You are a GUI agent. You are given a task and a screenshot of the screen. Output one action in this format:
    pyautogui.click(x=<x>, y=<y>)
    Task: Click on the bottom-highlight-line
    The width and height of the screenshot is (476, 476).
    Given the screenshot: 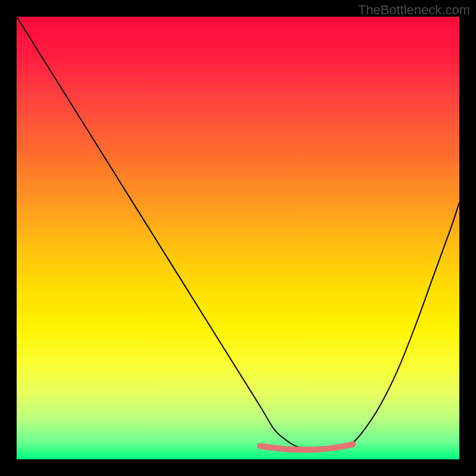 What is the action you would take?
    pyautogui.click(x=306, y=447)
    